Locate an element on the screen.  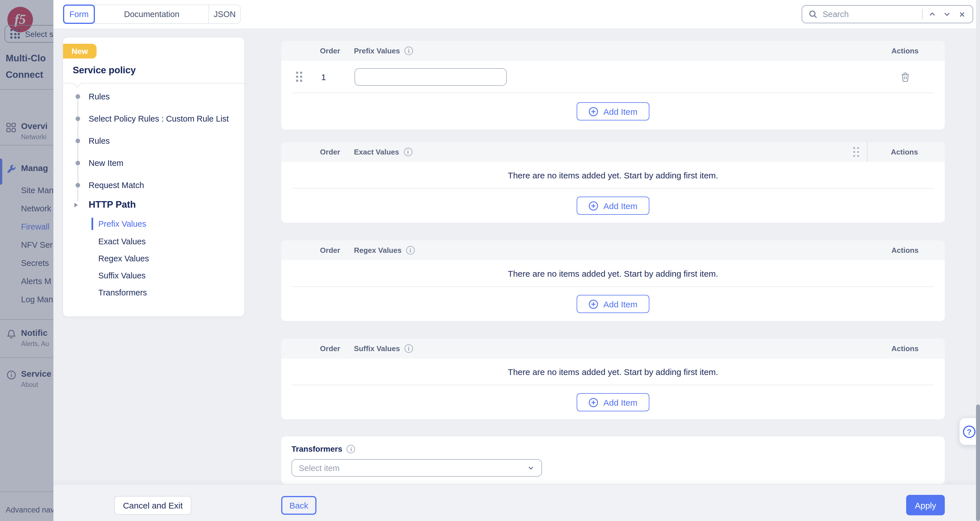
substep-exact-values: Exact Values is located at coordinates (122, 241).